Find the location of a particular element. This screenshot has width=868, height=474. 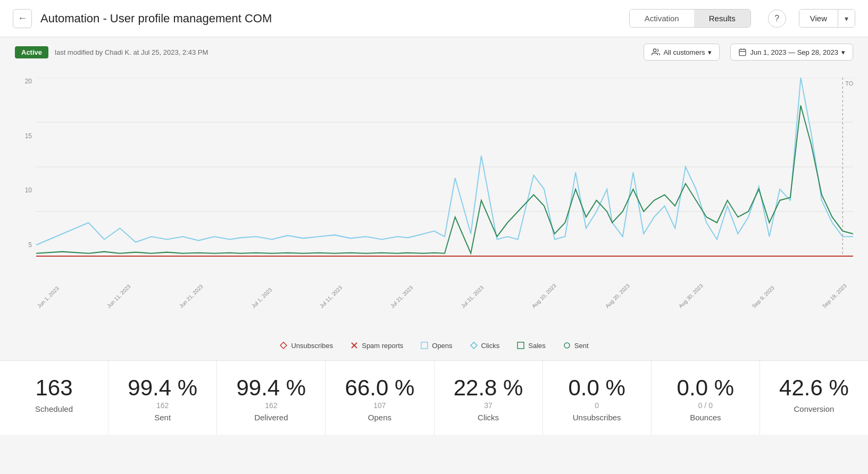

audience-chevron-icon: ▾ is located at coordinates (710, 52).